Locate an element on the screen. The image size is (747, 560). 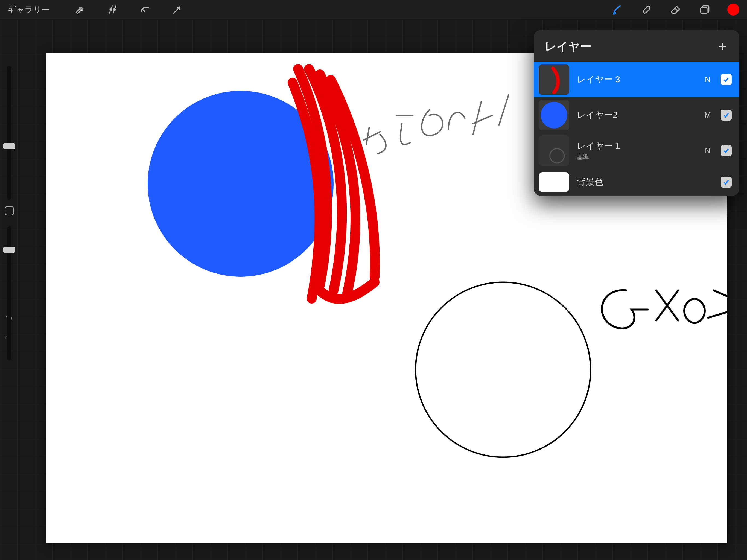
eyedropper-button is located at coordinates (9, 211).